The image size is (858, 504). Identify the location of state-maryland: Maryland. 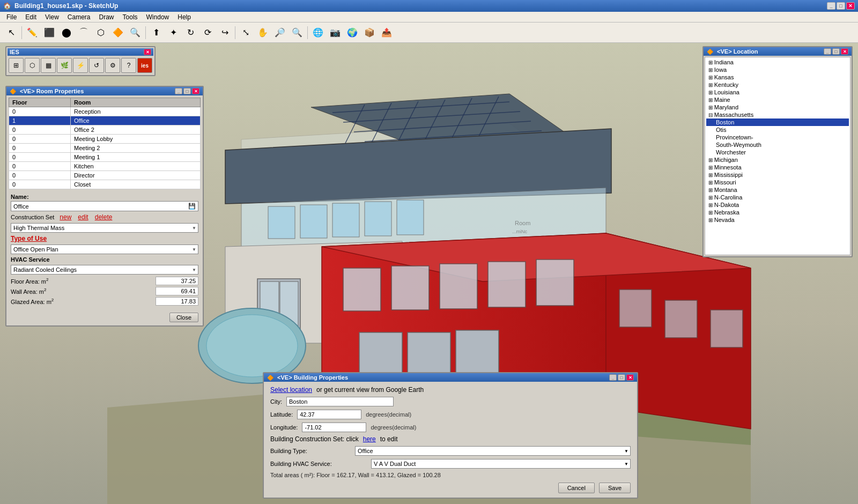
(778, 107).